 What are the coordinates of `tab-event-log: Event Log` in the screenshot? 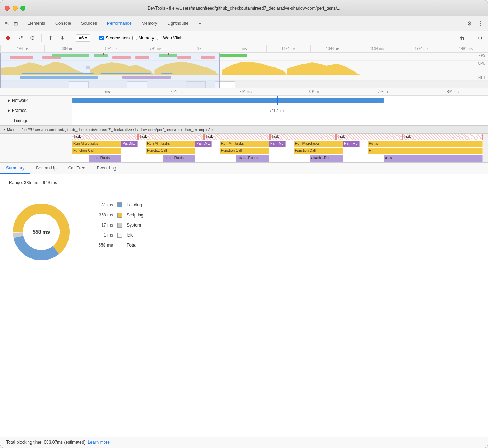 It's located at (107, 168).